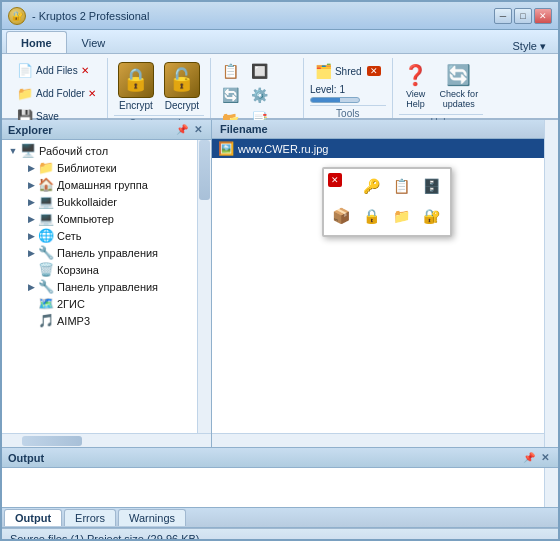 The image size is (560, 541). Describe the element at coordinates (106, 218) in the screenshot. I see `list-item: ▶ 💻 Компьютер` at that location.